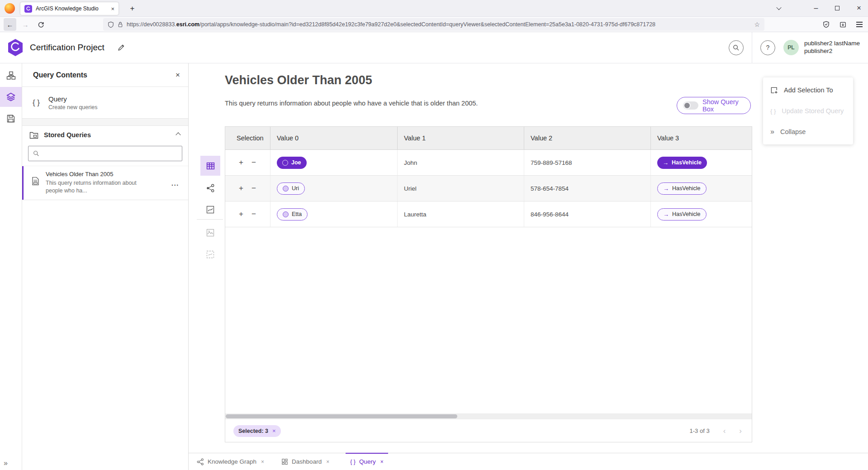 The image size is (868, 470). I want to click on link-chart-view-button, so click(210, 188).